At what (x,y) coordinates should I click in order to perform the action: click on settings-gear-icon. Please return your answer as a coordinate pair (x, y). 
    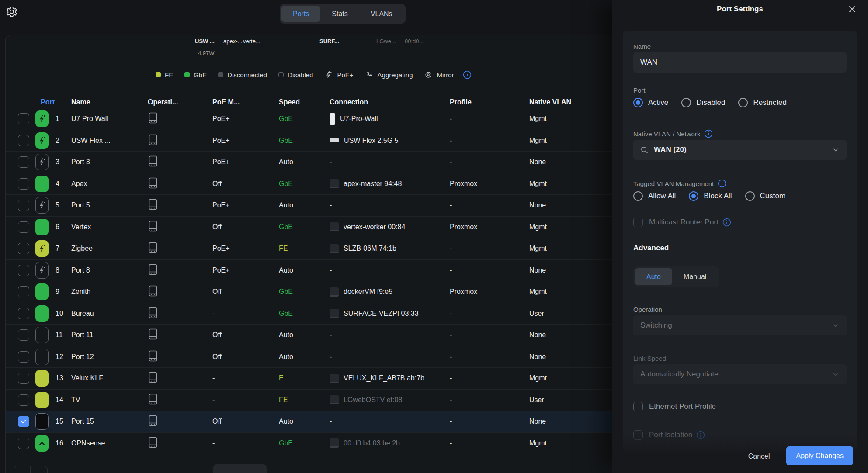
    Looking at the image, I should click on (12, 12).